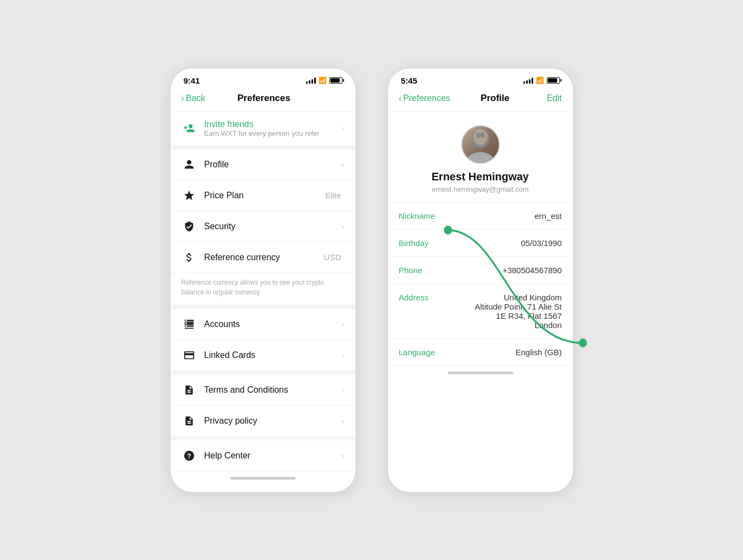 This screenshot has width=743, height=560. I want to click on help-item: ? Help Center ›, so click(263, 456).